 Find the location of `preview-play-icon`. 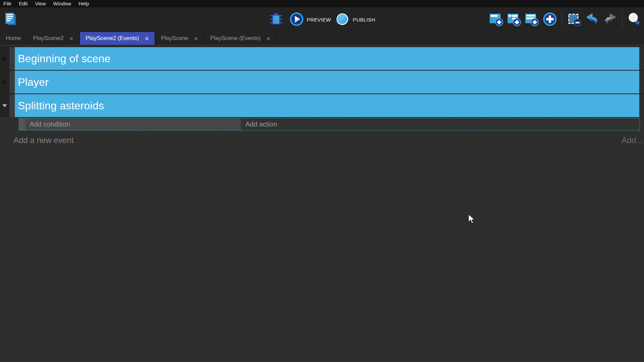

preview-play-icon is located at coordinates (297, 20).